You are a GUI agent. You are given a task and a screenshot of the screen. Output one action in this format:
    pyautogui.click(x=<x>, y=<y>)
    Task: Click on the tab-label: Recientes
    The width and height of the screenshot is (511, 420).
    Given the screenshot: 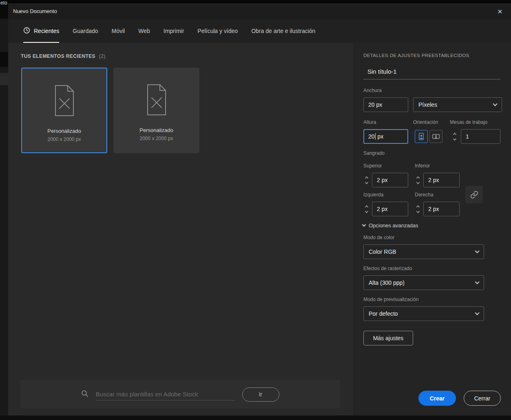 What is the action you would take?
    pyautogui.click(x=46, y=31)
    